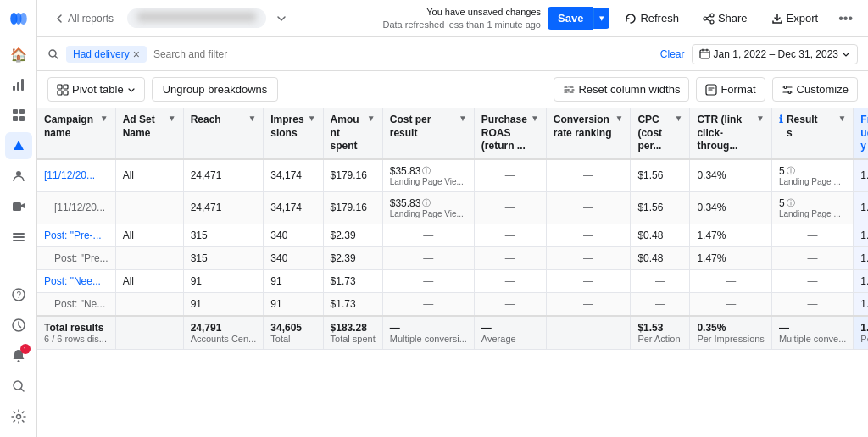 The width and height of the screenshot is (868, 437). I want to click on frequency-cell: 1.00, so click(861, 304).